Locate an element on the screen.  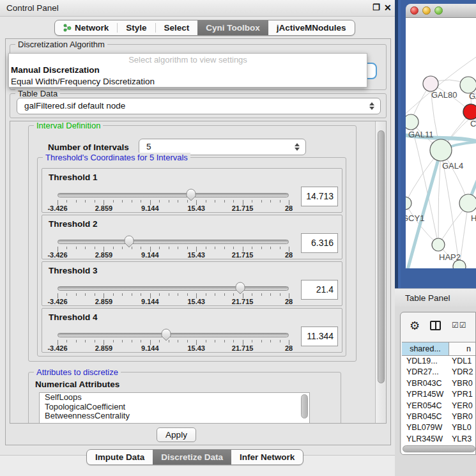
table-row: YDL19...YDL1 is located at coordinates (439, 362).